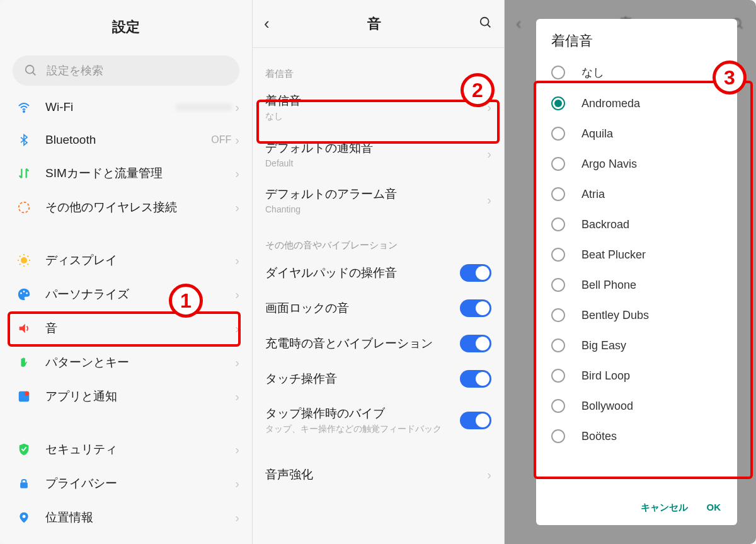 The image size is (756, 544). Describe the element at coordinates (75, 71) in the screenshot. I see `search-placeholder: 設定を検索` at that location.